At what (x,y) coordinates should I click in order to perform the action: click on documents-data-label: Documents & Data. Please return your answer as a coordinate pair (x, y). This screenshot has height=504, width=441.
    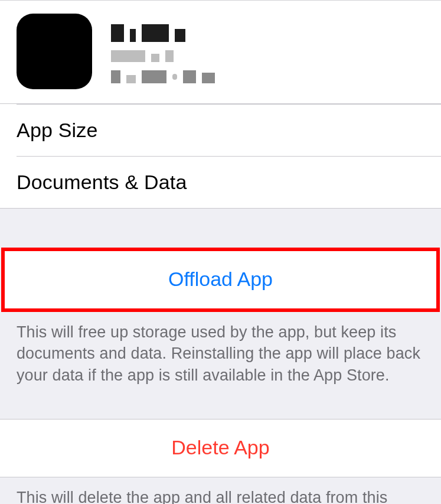
    Looking at the image, I should click on (102, 182).